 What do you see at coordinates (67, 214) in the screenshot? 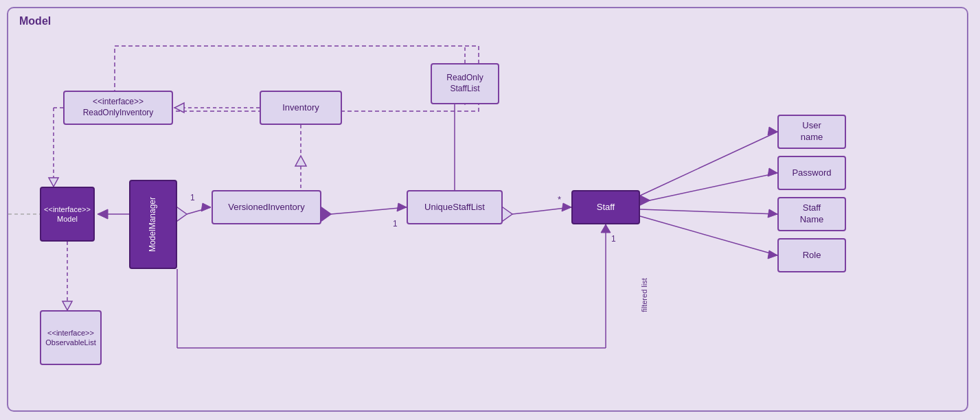
I see `model-interface-label: <<interface>>Model` at bounding box center [67, 214].